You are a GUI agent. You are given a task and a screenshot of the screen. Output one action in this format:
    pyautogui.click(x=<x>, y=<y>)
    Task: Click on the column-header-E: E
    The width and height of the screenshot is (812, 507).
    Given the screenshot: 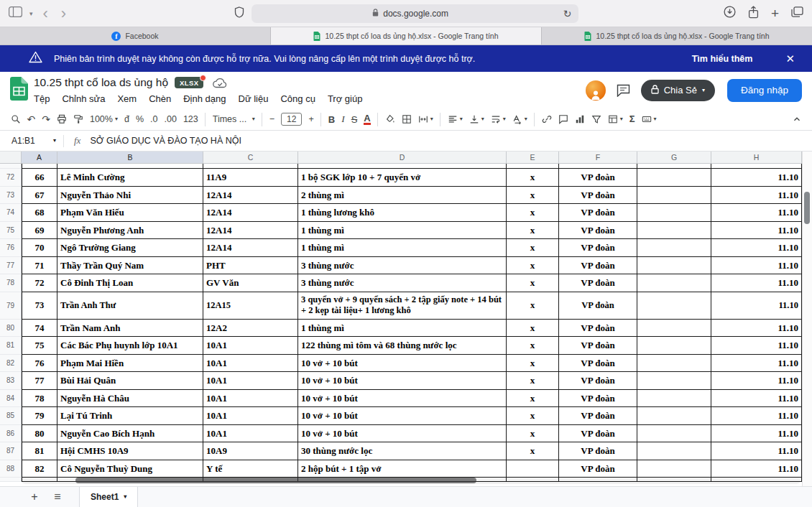 What is the action you would take?
    pyautogui.click(x=533, y=158)
    